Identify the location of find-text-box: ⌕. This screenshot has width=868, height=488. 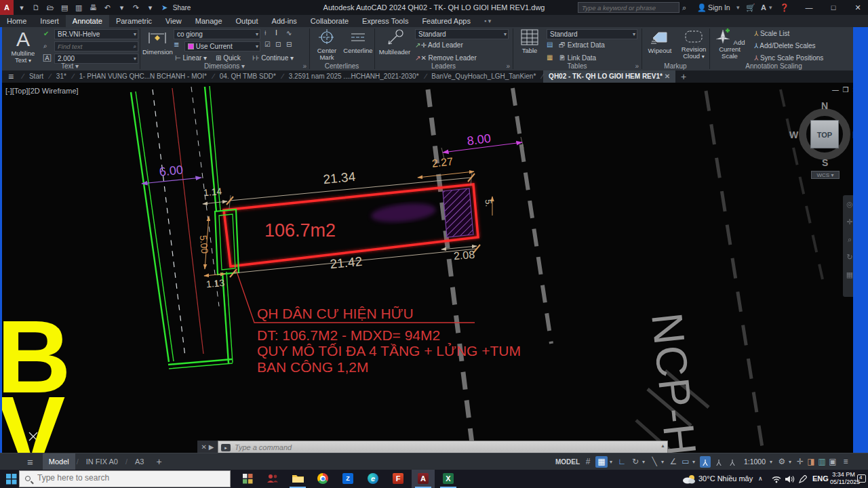
(96, 46).